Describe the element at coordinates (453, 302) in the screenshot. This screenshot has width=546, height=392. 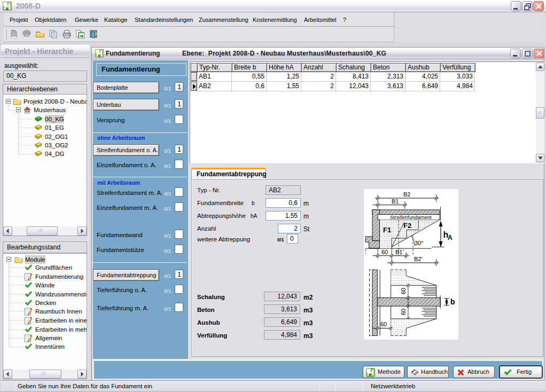
I see `svg-text: b` at that location.